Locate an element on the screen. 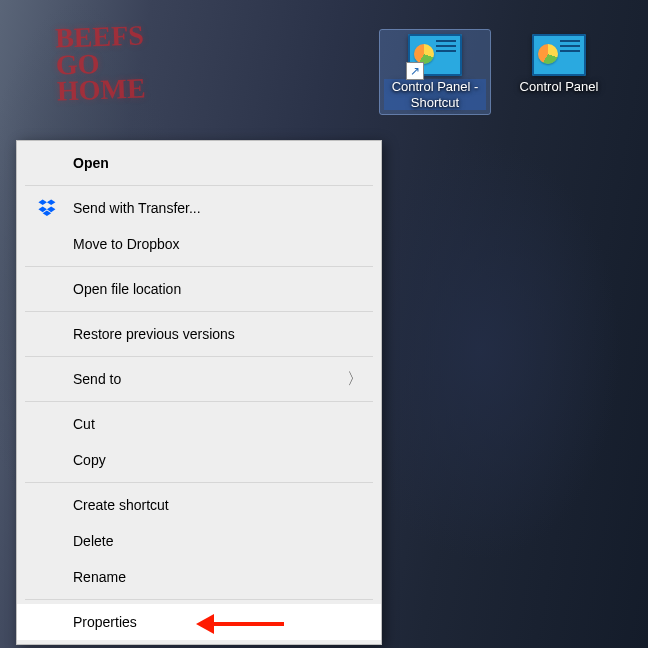  menu-item-label: Rename is located at coordinates (100, 577).